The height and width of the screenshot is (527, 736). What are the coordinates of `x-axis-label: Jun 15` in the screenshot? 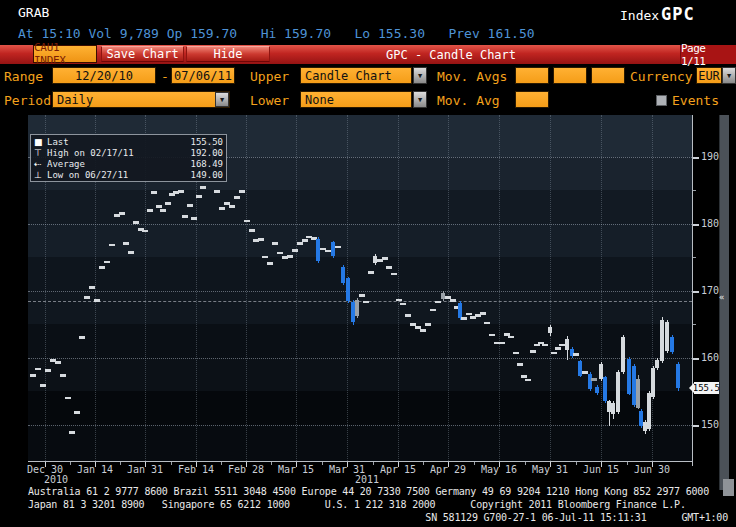 It's located at (601, 470).